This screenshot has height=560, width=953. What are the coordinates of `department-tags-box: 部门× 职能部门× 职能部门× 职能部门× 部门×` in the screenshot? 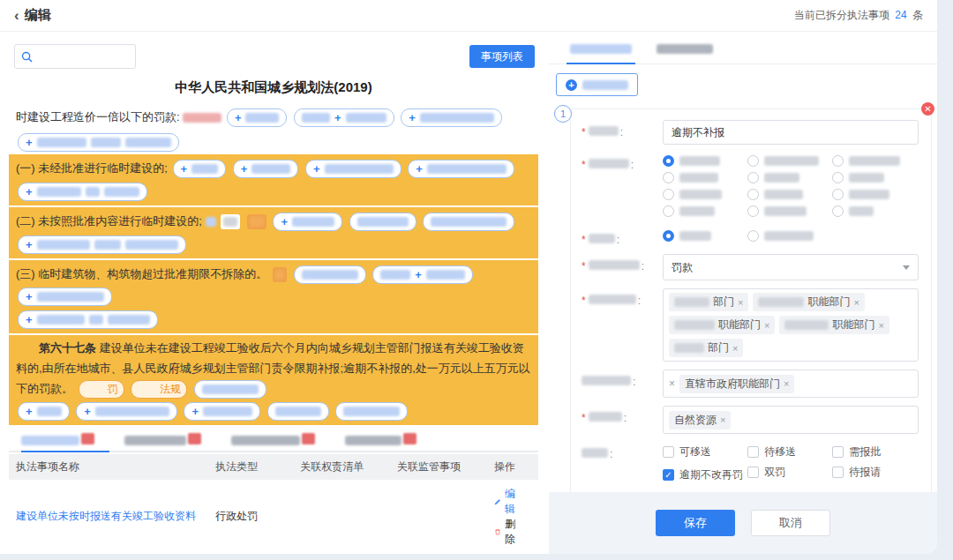 It's located at (791, 325).